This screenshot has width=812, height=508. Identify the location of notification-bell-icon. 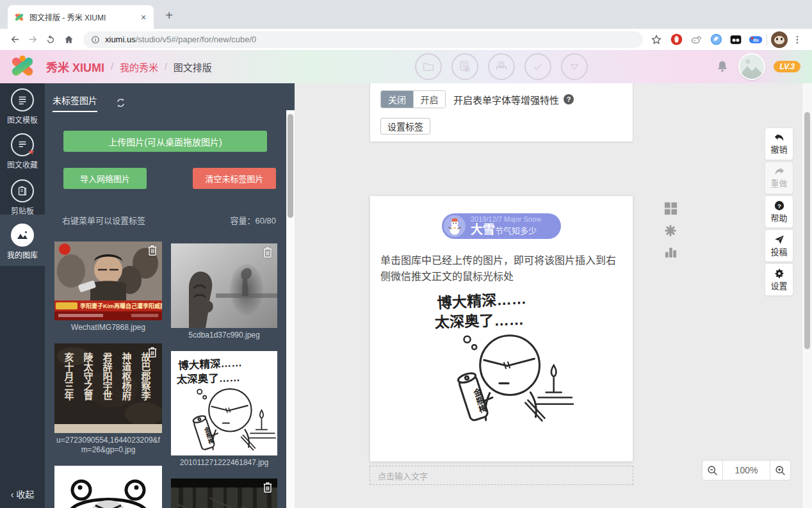
(722, 67).